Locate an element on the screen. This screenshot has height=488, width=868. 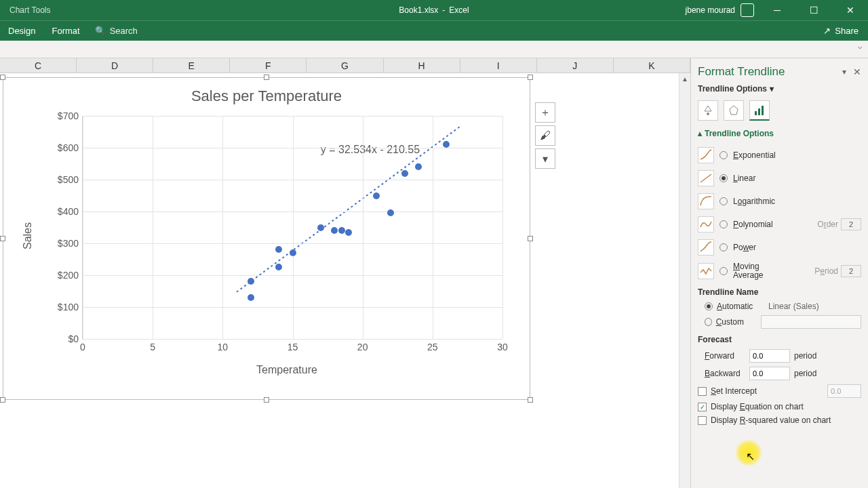
tab-format: Format is located at coordinates (65, 31).